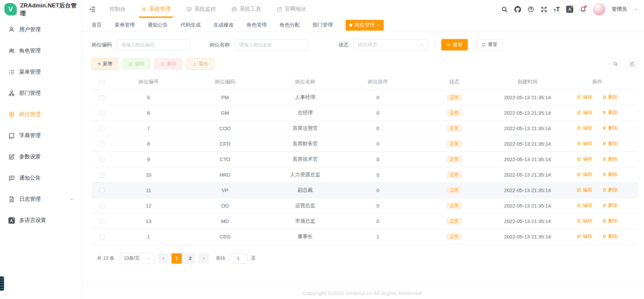 The image size is (644, 299). I want to click on toolbox-icon, so click(234, 9).